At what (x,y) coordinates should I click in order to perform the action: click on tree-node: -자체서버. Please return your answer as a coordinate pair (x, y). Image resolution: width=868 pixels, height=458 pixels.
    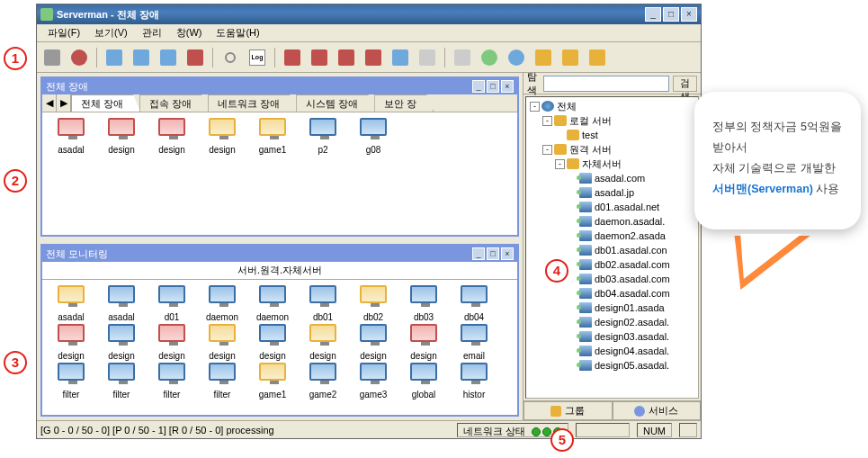
    Looking at the image, I should click on (612, 164).